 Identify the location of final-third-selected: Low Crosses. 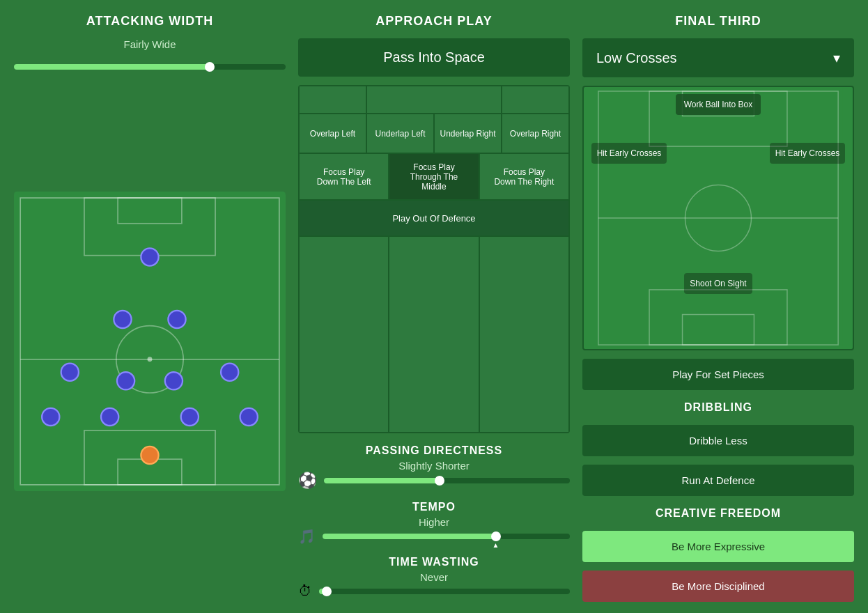
(637, 59).